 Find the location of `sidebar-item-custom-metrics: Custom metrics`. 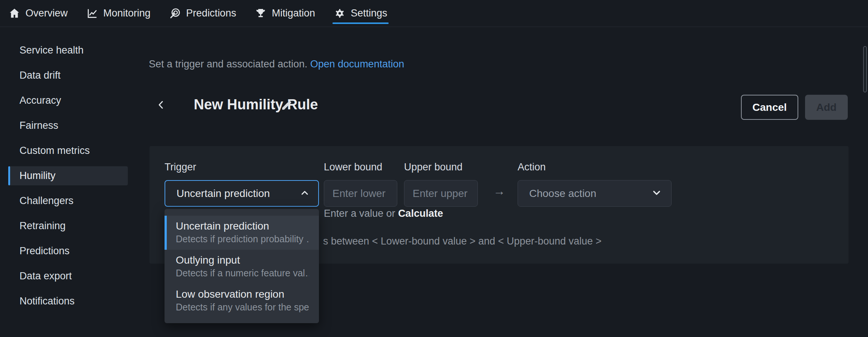

sidebar-item-custom-metrics: Custom metrics is located at coordinates (68, 151).